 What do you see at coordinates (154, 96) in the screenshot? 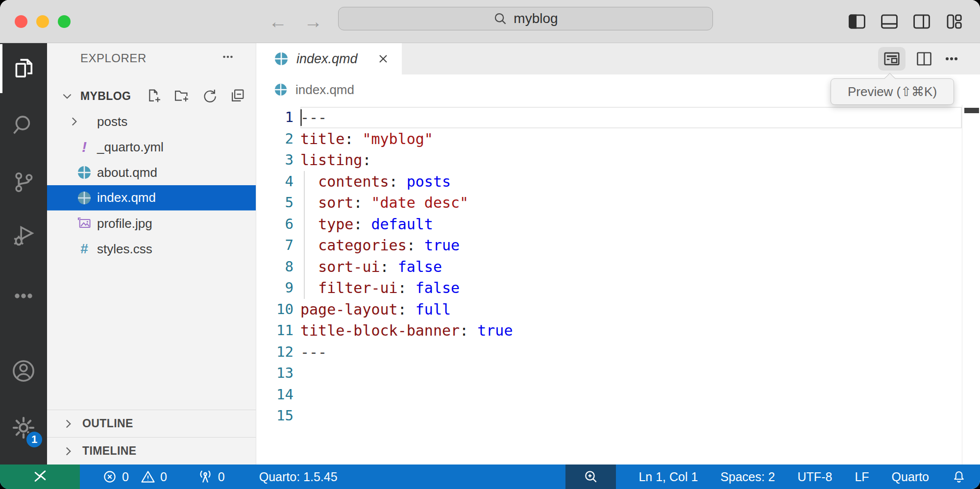
I see `new-file-button` at bounding box center [154, 96].